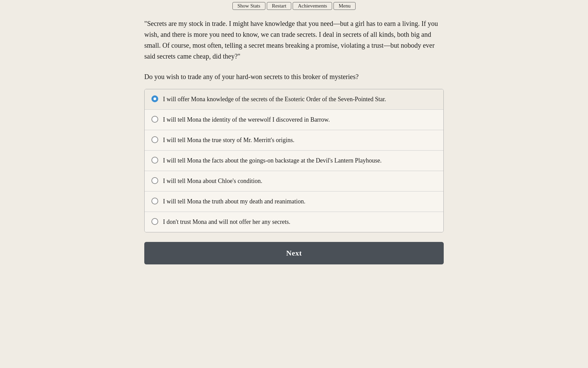  I want to click on top-nav: Show StatsRestartAchievementsMenu, so click(294, 6).